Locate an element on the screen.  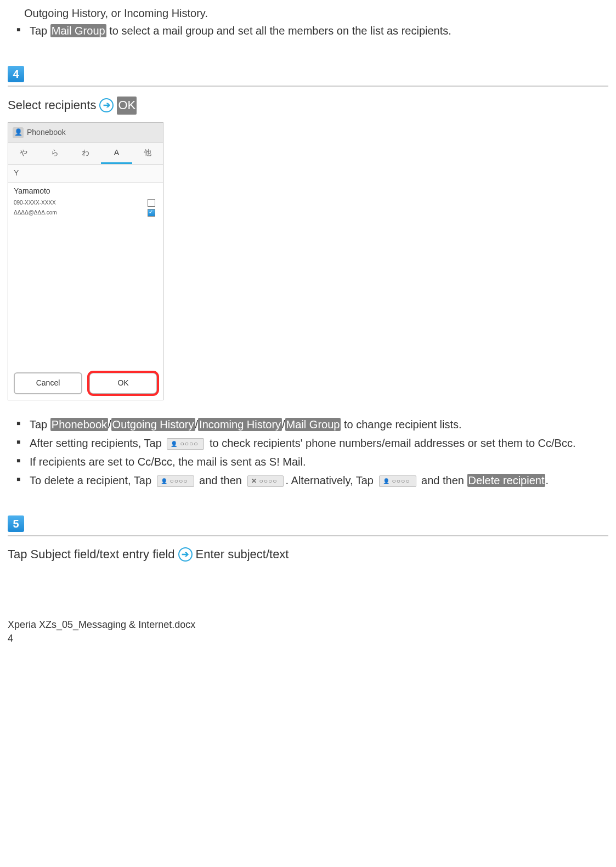
checkbox-unchecked is located at coordinates (151, 203).